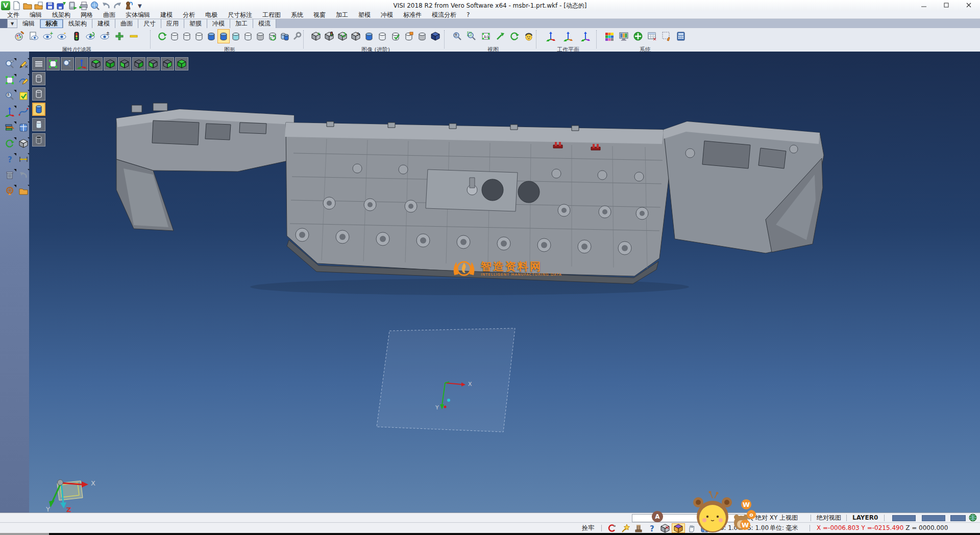 The height and width of the screenshot is (535, 980). Describe the element at coordinates (865, 518) in the screenshot. I see `active-layer-label: LAYER0` at that location.